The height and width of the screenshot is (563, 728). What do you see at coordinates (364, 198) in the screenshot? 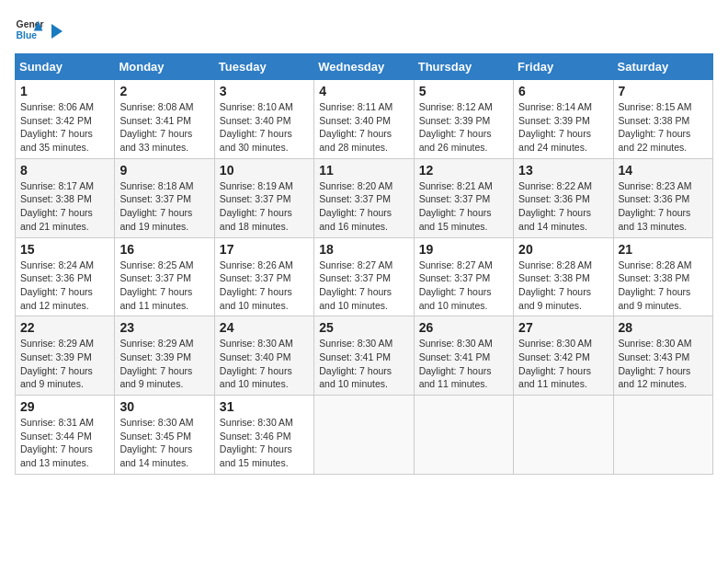
I see `calendar-cell: 11Sunrise: 8:20 AMSunset: 3:37 PMDayligh…` at bounding box center [364, 198].